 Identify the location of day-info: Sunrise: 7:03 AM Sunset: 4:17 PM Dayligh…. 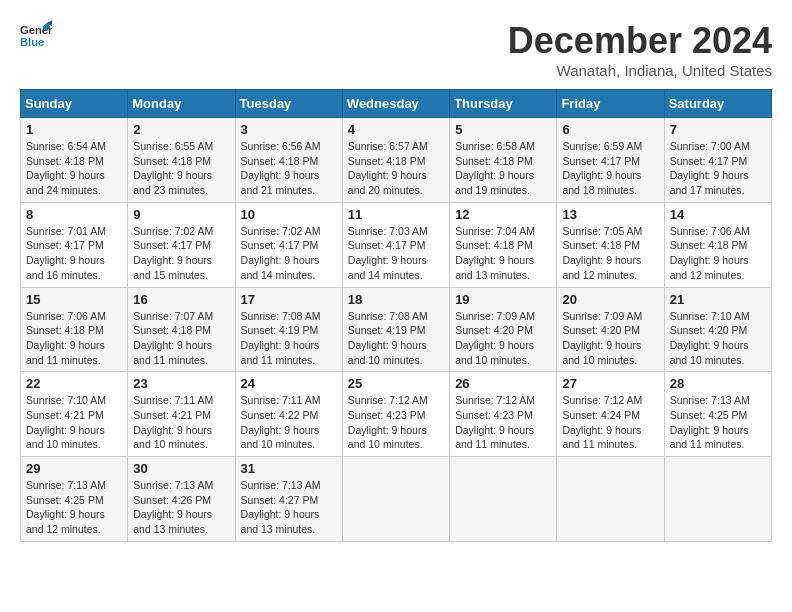
(396, 254).